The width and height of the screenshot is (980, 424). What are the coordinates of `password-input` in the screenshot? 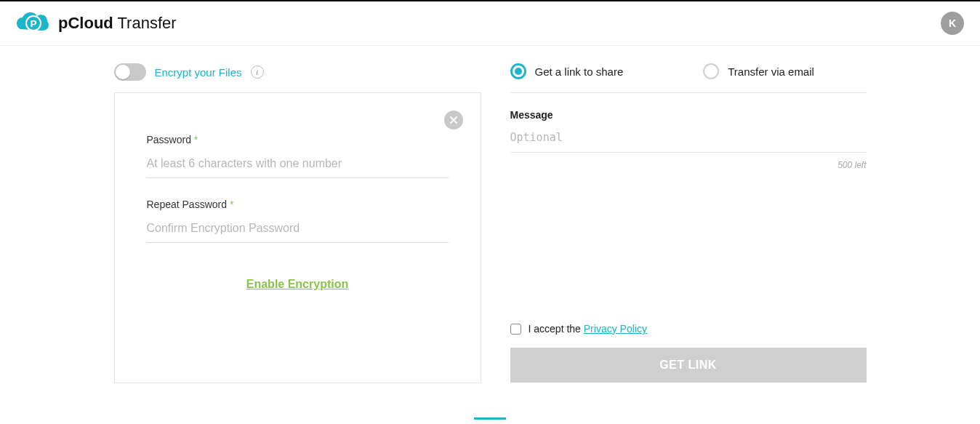 It's located at (298, 166).